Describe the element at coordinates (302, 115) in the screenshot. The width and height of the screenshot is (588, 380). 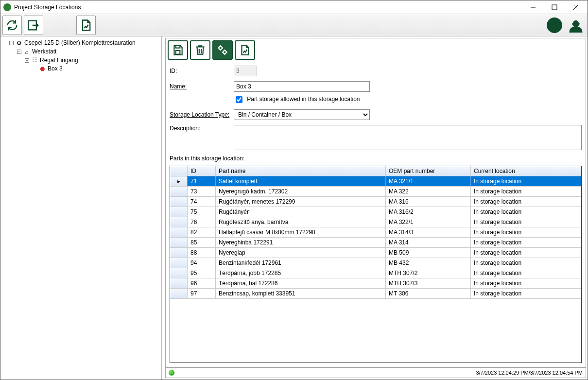
I see `type-select: Bin / Container / Box` at that location.